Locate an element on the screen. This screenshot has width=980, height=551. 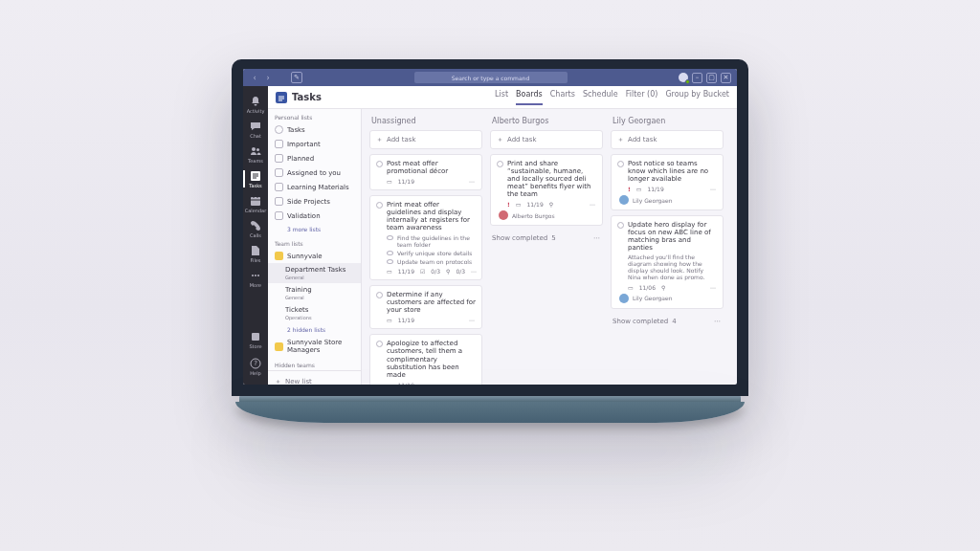
task-card: Apologize to affected customers, tell th… is located at coordinates (426, 360).